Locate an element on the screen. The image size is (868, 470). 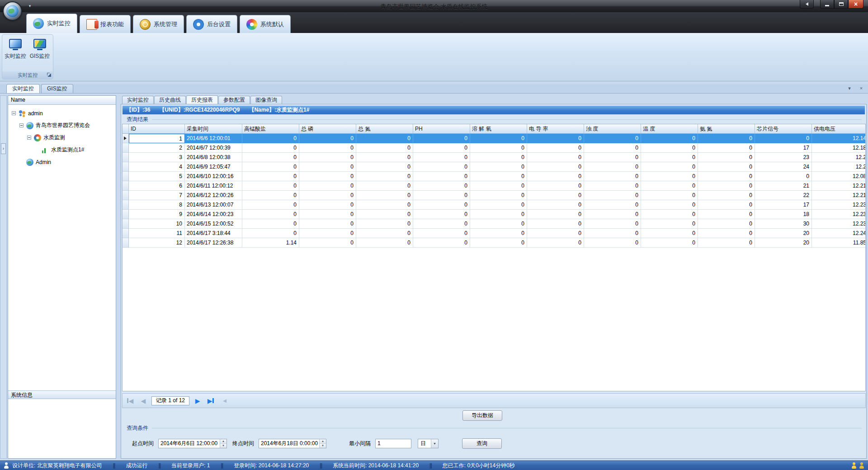
column-header-4: 总 磷 is located at coordinates (328, 129).